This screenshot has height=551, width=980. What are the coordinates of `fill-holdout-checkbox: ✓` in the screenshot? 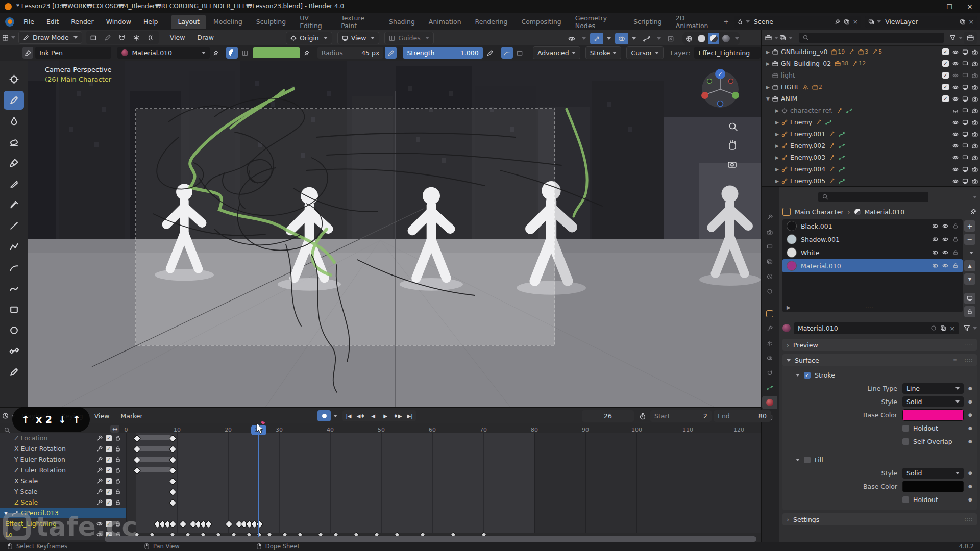 It's located at (905, 500).